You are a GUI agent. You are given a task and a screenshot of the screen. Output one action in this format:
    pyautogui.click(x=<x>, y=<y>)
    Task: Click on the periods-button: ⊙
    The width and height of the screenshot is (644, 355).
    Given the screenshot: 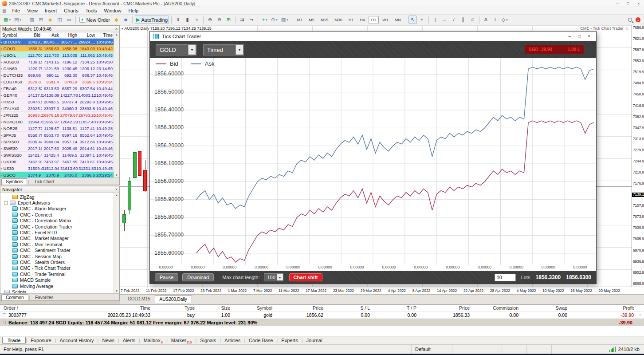 What is the action you would take?
    pyautogui.click(x=274, y=20)
    